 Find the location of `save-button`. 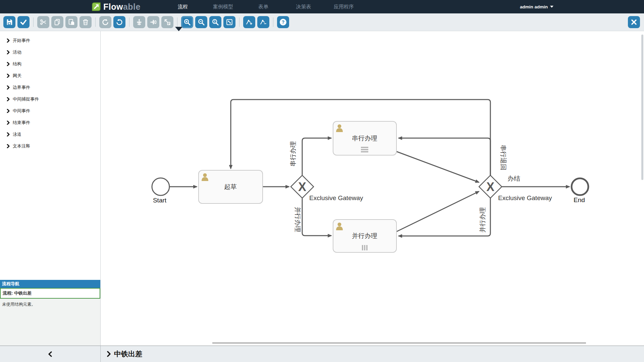

save-button is located at coordinates (9, 22).